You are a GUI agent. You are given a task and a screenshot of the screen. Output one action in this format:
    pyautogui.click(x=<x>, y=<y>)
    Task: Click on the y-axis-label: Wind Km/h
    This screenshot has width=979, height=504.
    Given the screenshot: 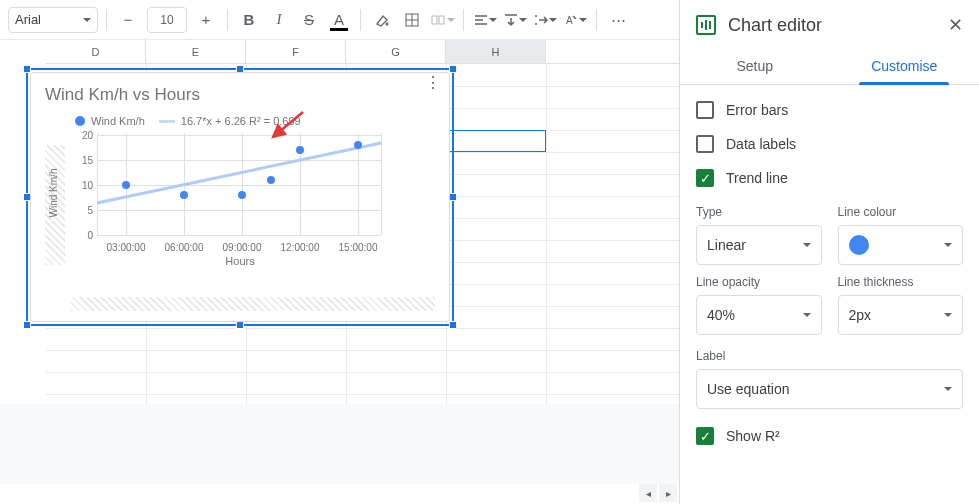 What is the action you would take?
    pyautogui.click(x=54, y=194)
    